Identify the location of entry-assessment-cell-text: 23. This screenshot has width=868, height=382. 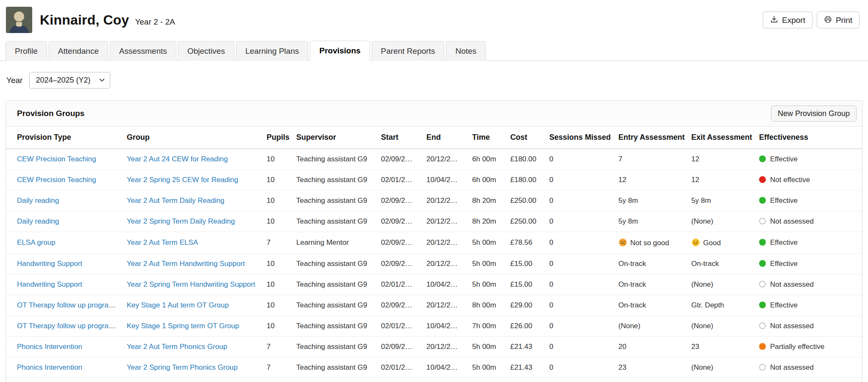
(622, 368).